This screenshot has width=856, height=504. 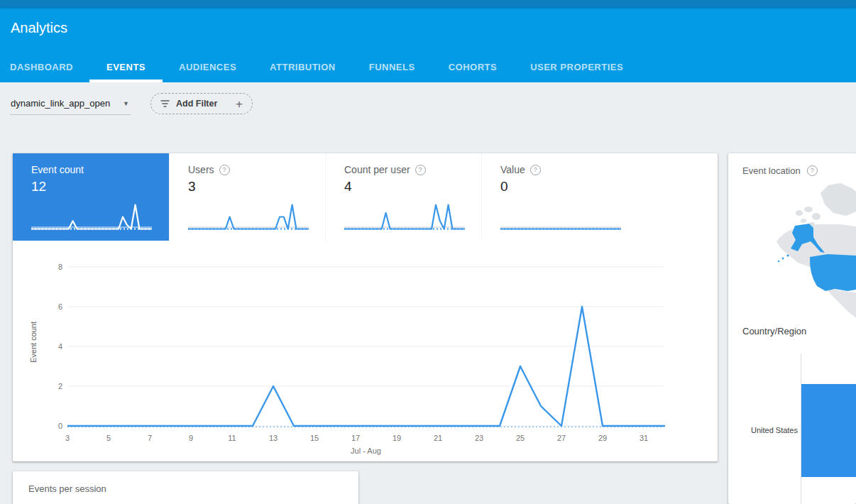 What do you see at coordinates (273, 438) in the screenshot?
I see `x-tick-label: 13` at bounding box center [273, 438].